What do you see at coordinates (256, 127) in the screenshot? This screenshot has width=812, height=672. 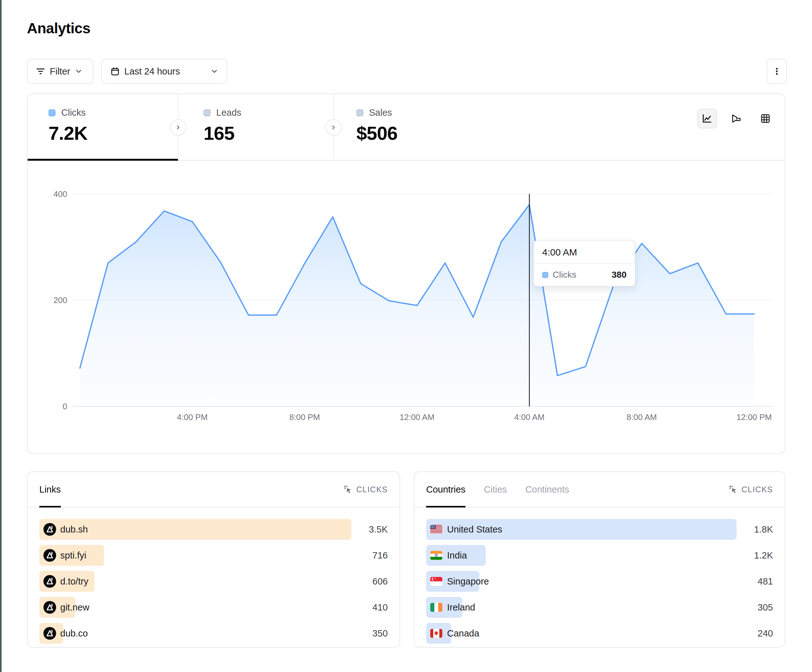 I see `tab-leads: Leads 165` at bounding box center [256, 127].